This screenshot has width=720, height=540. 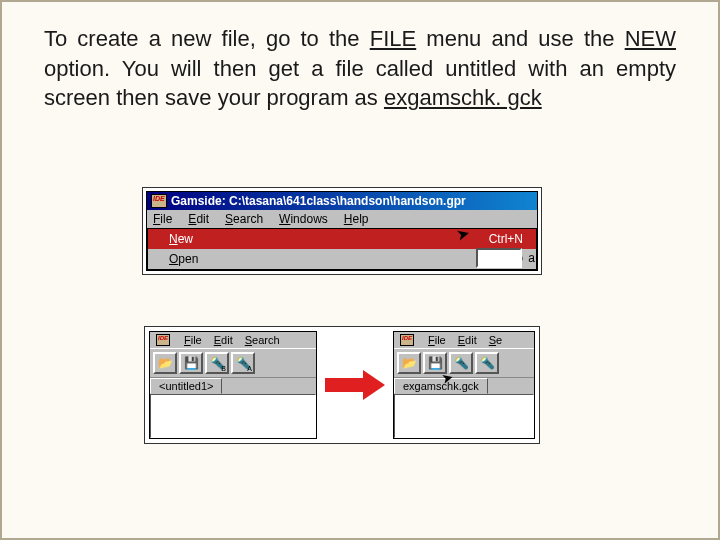 What do you see at coordinates (186, 386) in the screenshot?
I see `tab-untitled: <untitled1>` at bounding box center [186, 386].